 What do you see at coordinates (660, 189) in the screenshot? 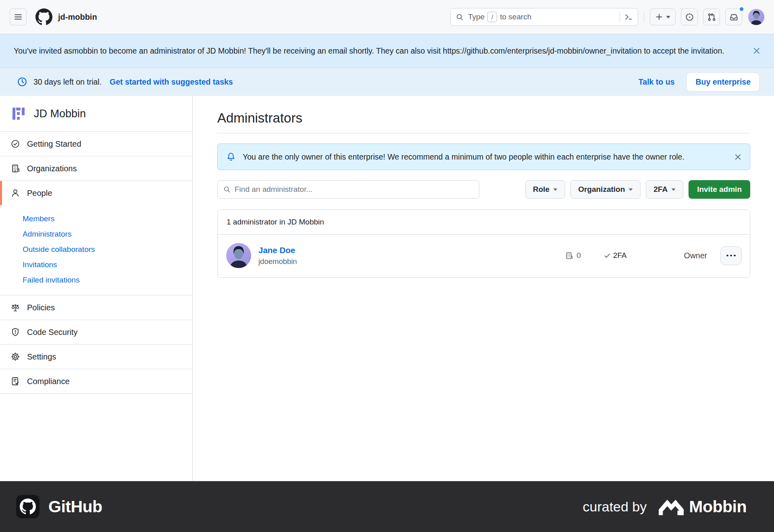
I see `twofa-filter-label: 2FA` at bounding box center [660, 189].